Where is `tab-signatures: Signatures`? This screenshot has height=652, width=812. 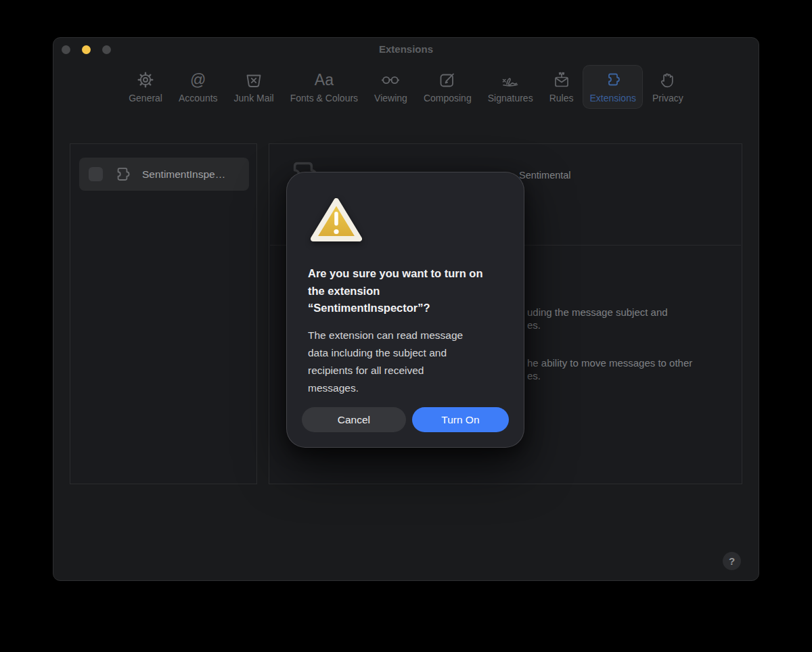 tab-signatures: Signatures is located at coordinates (510, 87).